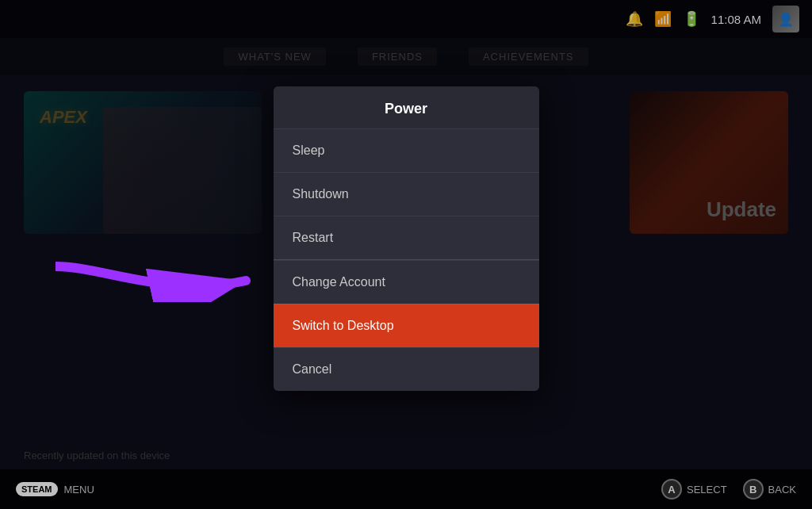 Image resolution: width=812 pixels, height=509 pixels. Describe the element at coordinates (406, 108) in the screenshot. I see `power-dialog-title: Power` at that location.